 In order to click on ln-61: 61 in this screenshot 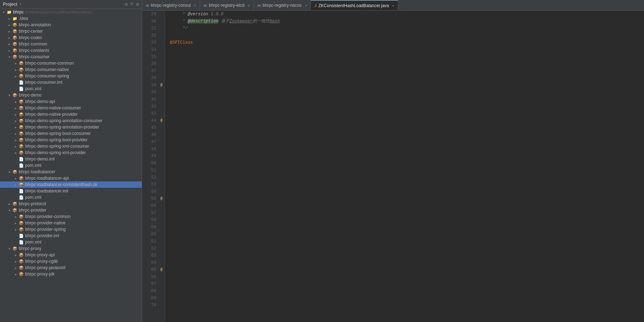, I will do `click(149, 241)`.